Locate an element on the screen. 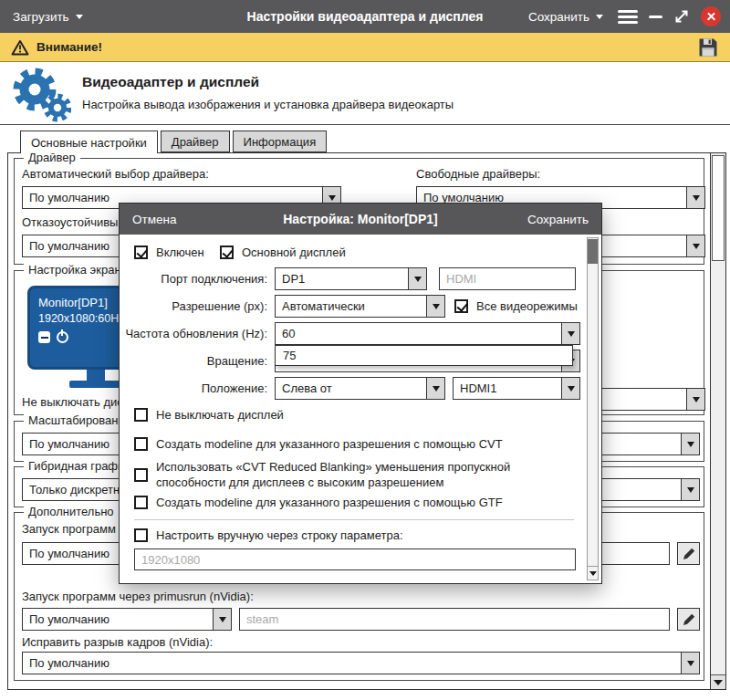 The width and height of the screenshot is (730, 700). refresh-rate-option-75: 75 is located at coordinates (423, 356).